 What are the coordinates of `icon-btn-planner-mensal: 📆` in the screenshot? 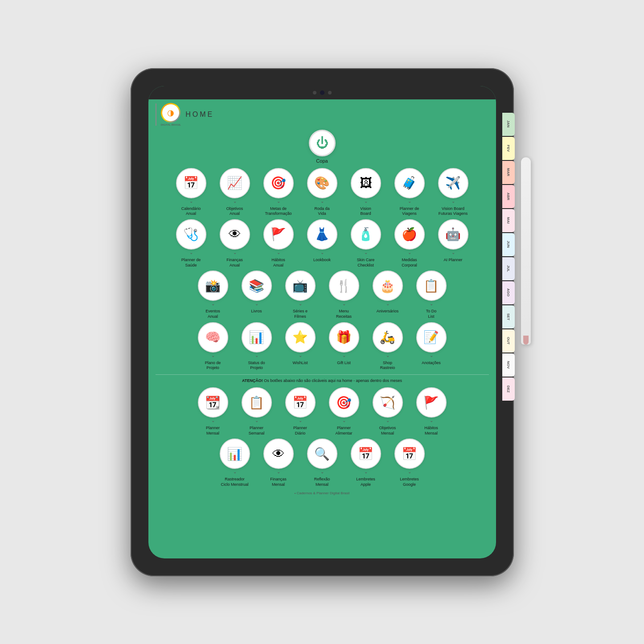 It's located at (213, 402).